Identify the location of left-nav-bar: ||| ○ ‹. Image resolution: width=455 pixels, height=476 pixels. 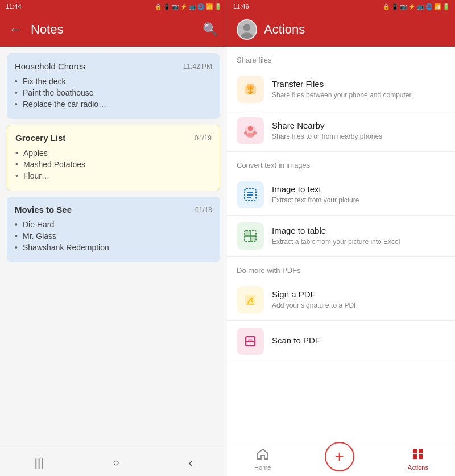
(114, 462).